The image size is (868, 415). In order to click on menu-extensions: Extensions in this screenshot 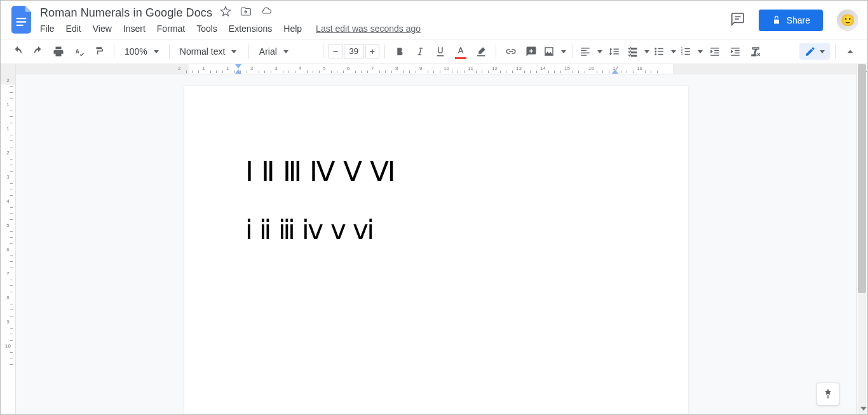, I will do `click(250, 29)`.